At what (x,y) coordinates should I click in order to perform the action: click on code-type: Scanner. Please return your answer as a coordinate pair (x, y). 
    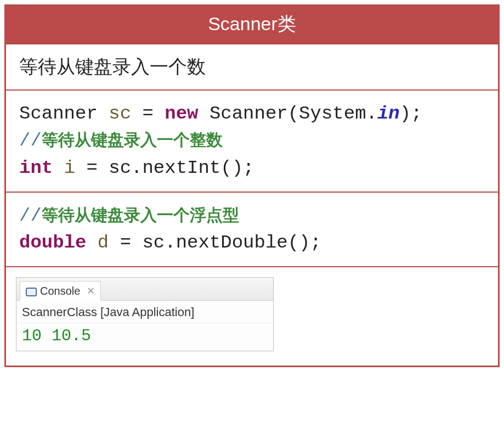
    Looking at the image, I should click on (58, 114).